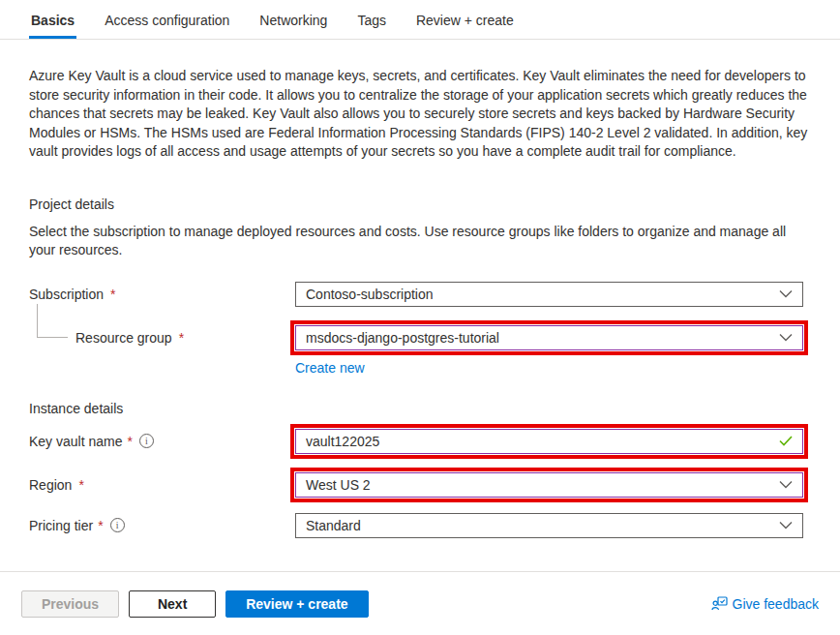  I want to click on region-dropdown: West US 2, so click(550, 485).